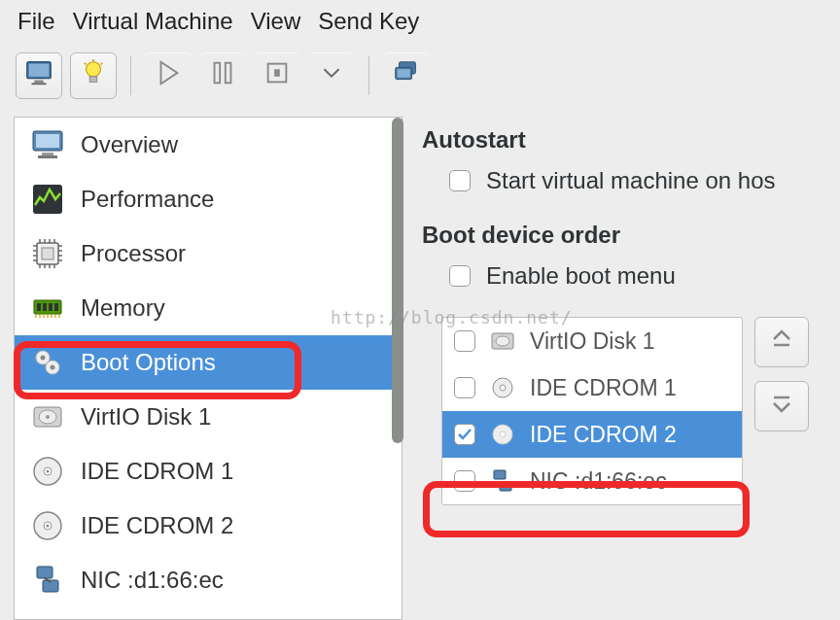 The image size is (840, 620). I want to click on menu-virtual-machine: Virtual Machine, so click(154, 21).